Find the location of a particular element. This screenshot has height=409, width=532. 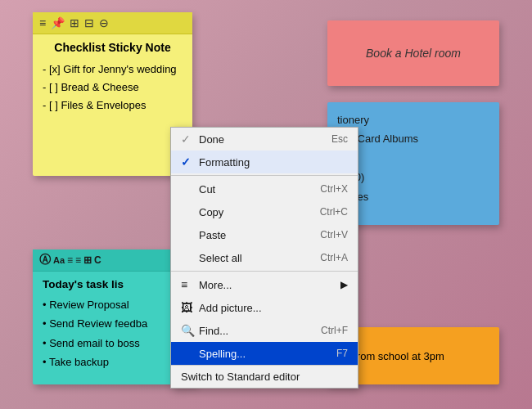

blue-line-4: s (10) is located at coordinates (413, 177).